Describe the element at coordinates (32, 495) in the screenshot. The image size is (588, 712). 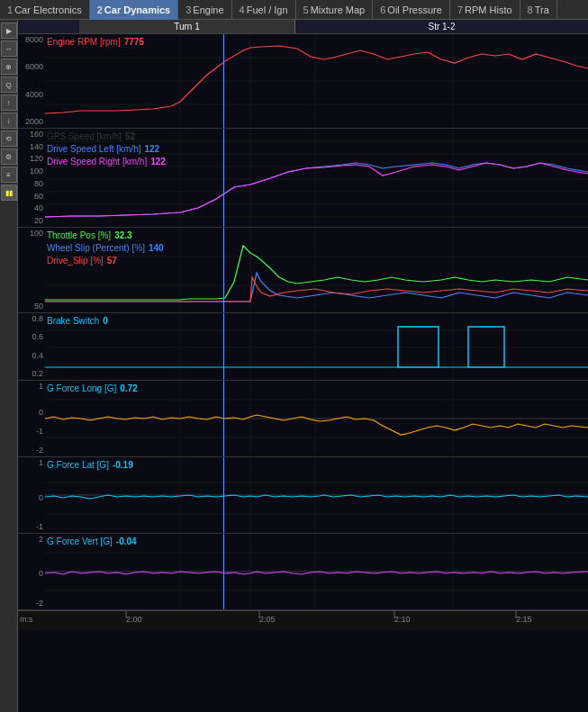
I see `glat-y-labels: 1 0 -1` at that location.